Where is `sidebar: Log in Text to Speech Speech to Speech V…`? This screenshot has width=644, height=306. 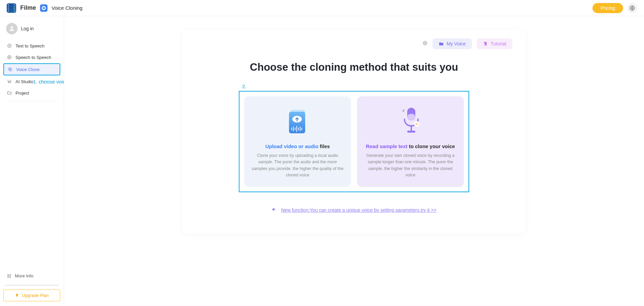
sidebar: Log in Text to Speech Speech to Speech V… is located at coordinates (32, 161).